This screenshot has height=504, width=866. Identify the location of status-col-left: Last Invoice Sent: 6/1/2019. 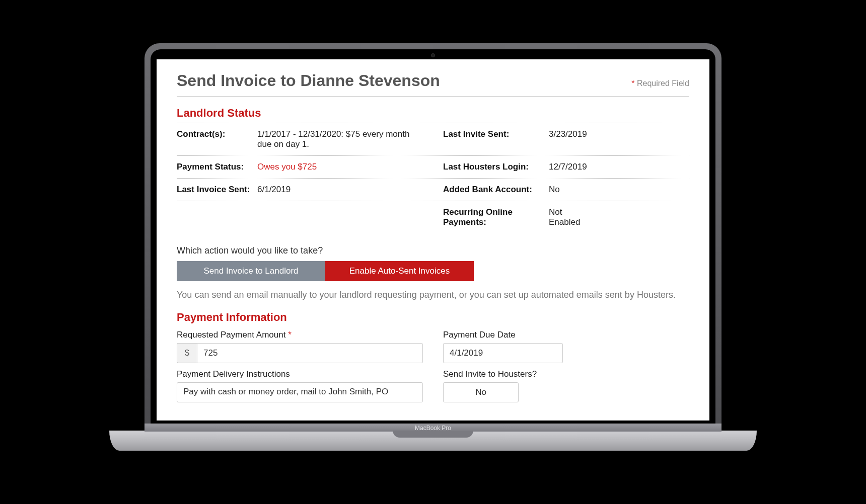
(300, 190).